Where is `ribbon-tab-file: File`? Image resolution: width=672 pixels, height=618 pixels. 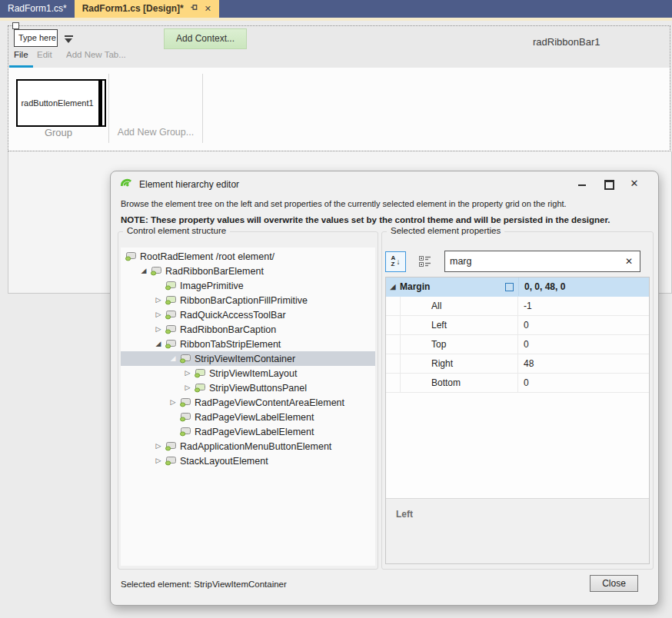
ribbon-tab-file: File is located at coordinates (22, 55).